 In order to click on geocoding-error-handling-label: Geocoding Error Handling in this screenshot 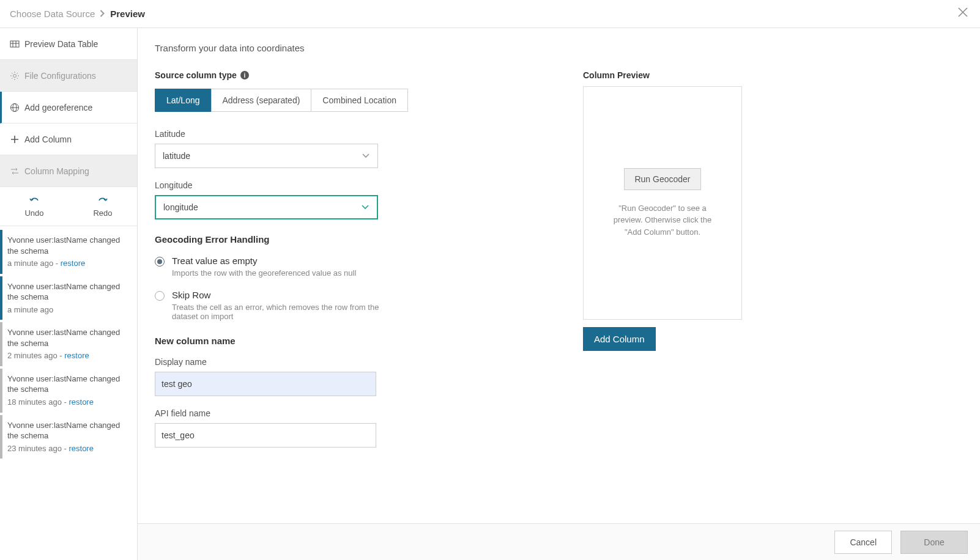, I will do `click(351, 240)`.